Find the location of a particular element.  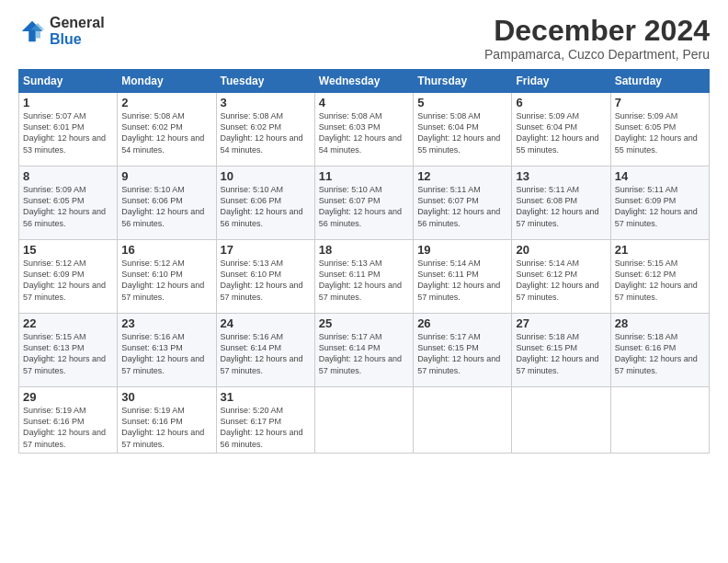

day-number: 25 is located at coordinates (364, 324).